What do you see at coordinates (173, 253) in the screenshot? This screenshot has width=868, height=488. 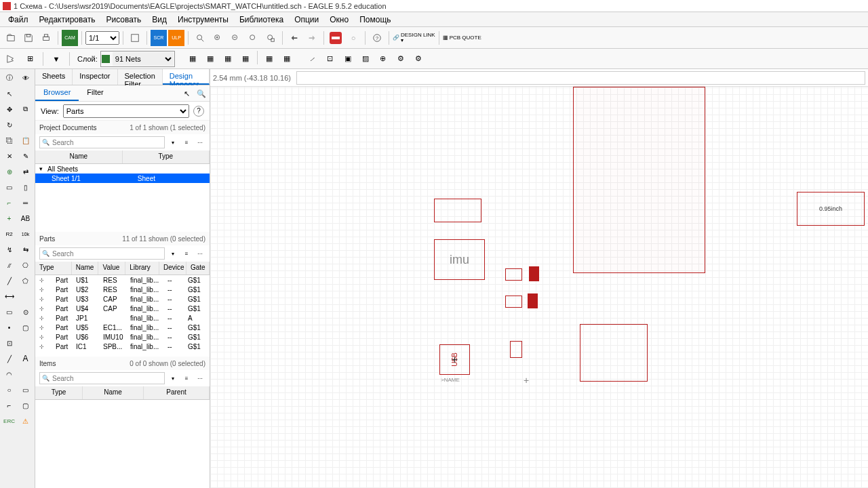 I see `parts-search-dropdown-icon: ▾` at bounding box center [173, 253].